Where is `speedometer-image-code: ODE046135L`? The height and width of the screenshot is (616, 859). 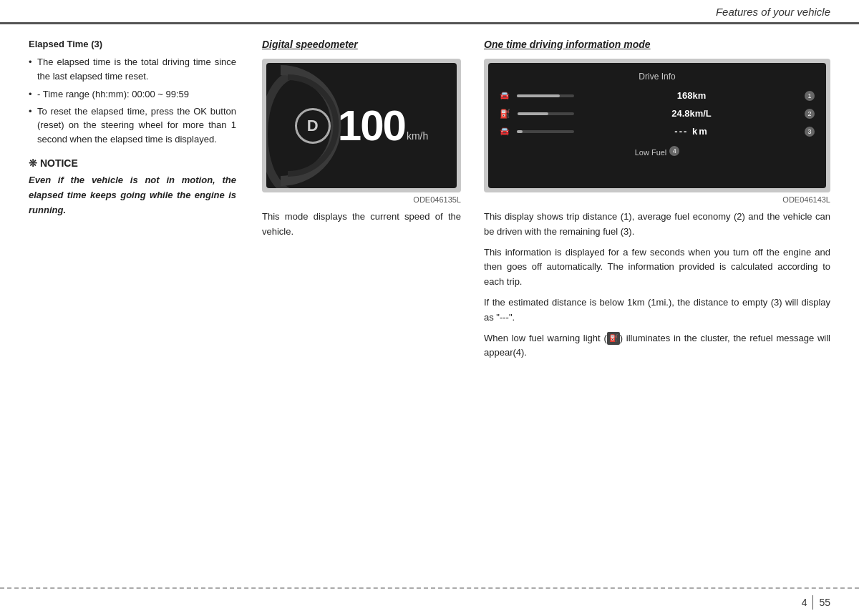
speedometer-image-code: ODE046135L is located at coordinates (361, 200).